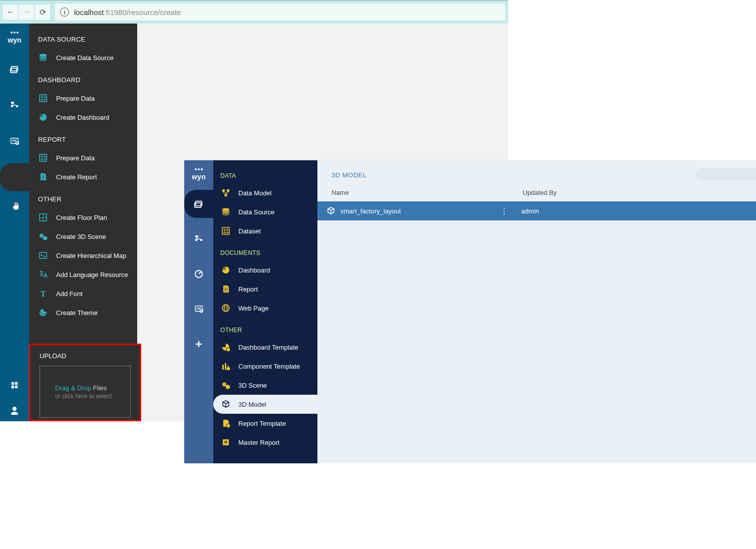 The image size is (756, 549). Describe the element at coordinates (15, 39) in the screenshot. I see `app-logo` at that location.